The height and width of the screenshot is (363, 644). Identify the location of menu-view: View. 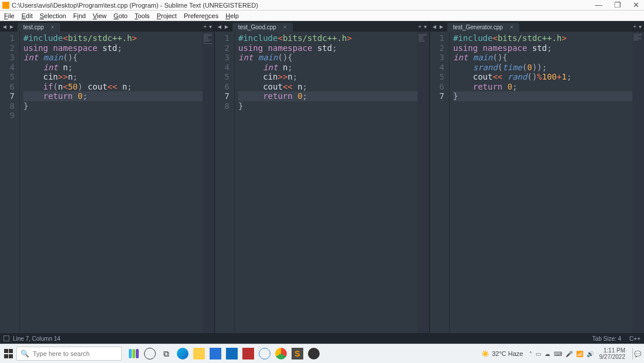
(100, 16).